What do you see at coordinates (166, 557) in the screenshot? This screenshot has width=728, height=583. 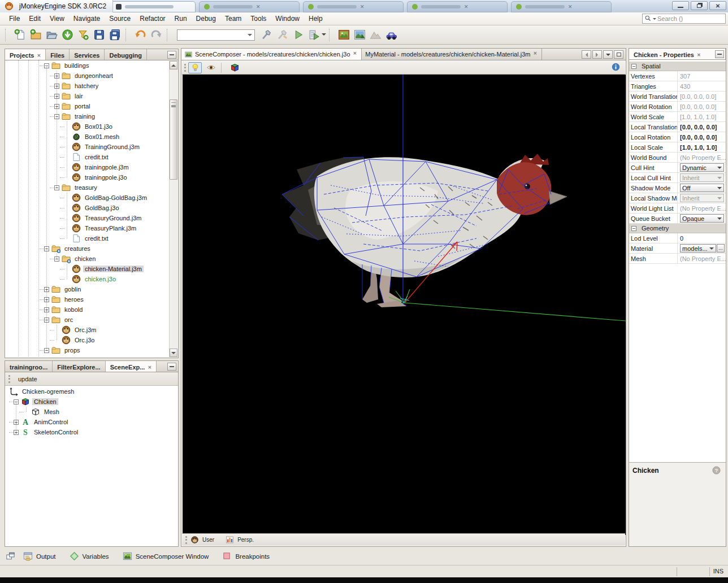 I see `statusbar-item-scenecomposer-window: SceneComposer Window` at bounding box center [166, 557].